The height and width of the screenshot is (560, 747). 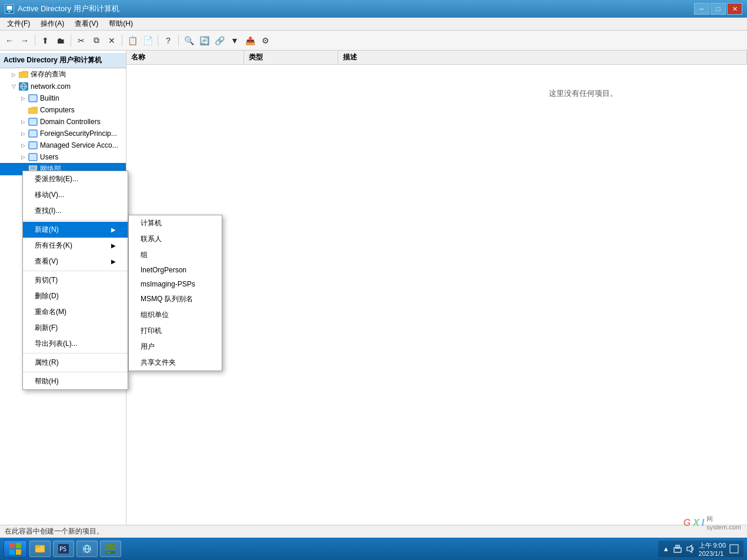 I want to click on close-button: ✕, so click(x=735, y=9).